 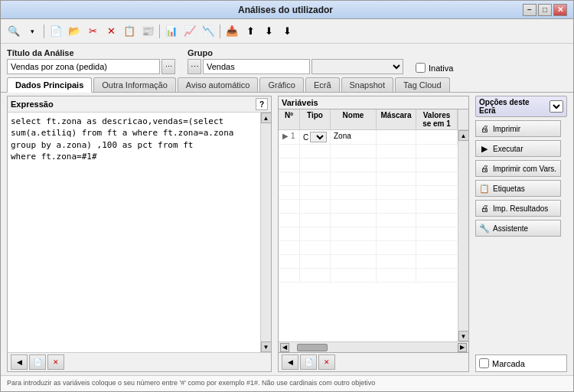 I want to click on title-bar: Análises do utilizador − □ ✕, so click(x=287, y=10).